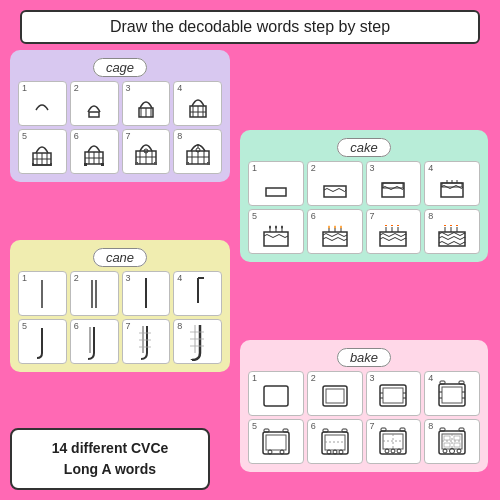  What do you see at coordinates (452, 184) in the screenshot?
I see `cake-cell-4: 4` at bounding box center [452, 184].